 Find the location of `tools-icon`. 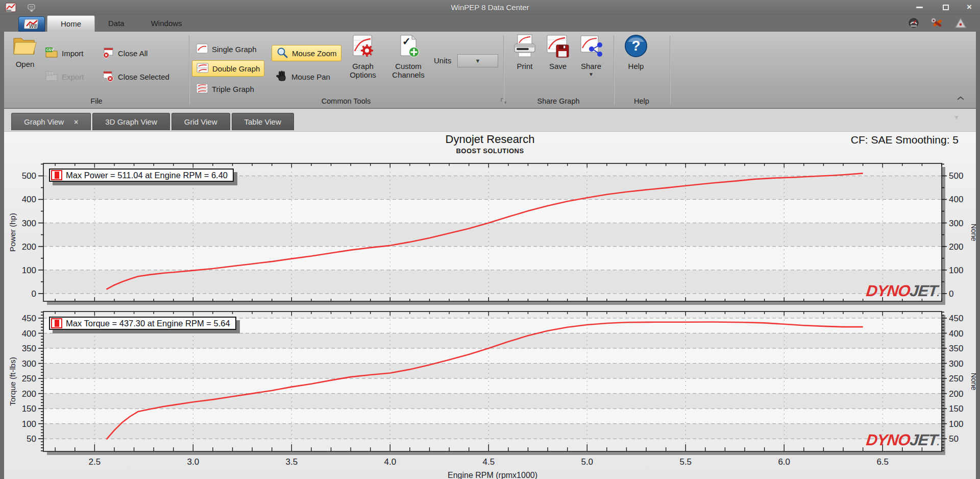

tools-icon is located at coordinates (937, 24).